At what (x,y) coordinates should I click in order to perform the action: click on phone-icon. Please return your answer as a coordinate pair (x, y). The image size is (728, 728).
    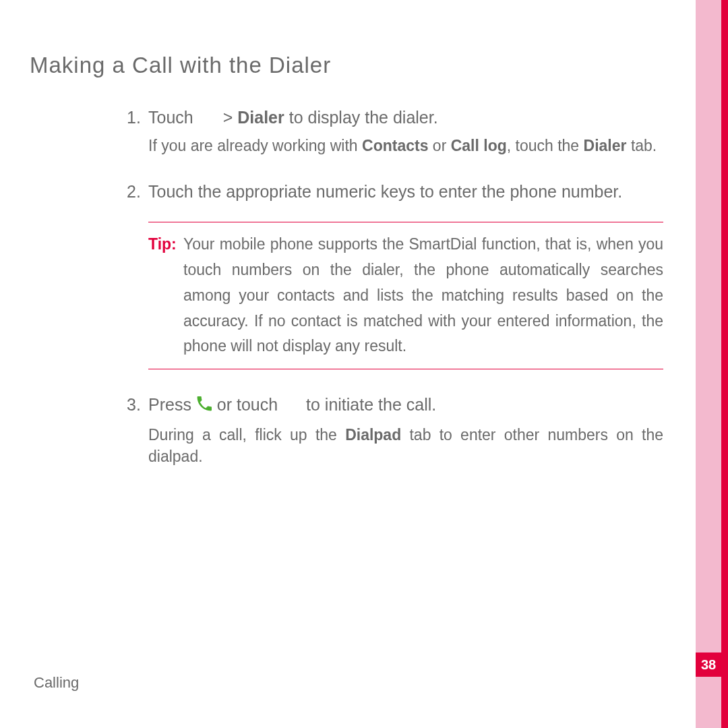
    Looking at the image, I should click on (204, 406).